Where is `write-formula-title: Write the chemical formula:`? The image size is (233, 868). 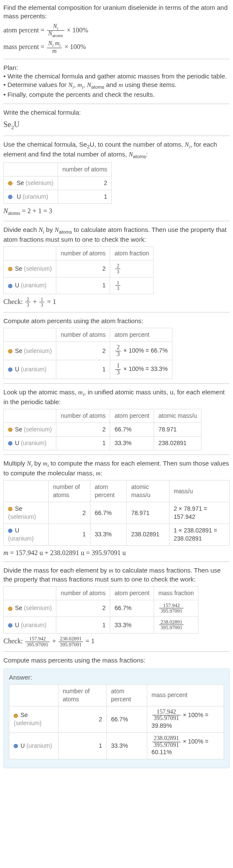
write-formula-title: Write the chemical formula: is located at coordinates (116, 113).